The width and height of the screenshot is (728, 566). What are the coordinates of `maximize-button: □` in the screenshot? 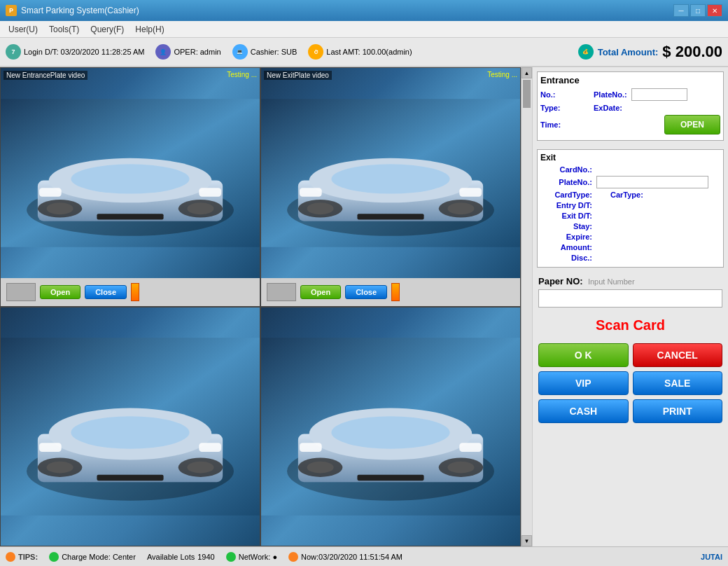 It's located at (698, 11).